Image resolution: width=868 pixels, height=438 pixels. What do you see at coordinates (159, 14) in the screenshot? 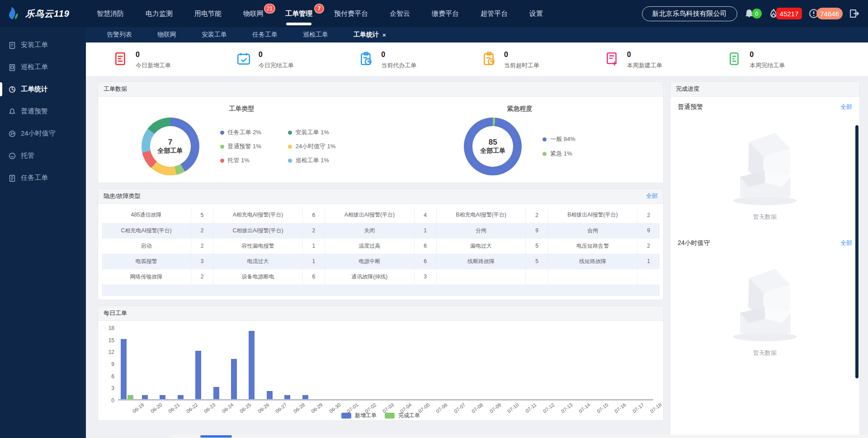
I see `topmenu-item-label: 电力监测` at bounding box center [159, 14].